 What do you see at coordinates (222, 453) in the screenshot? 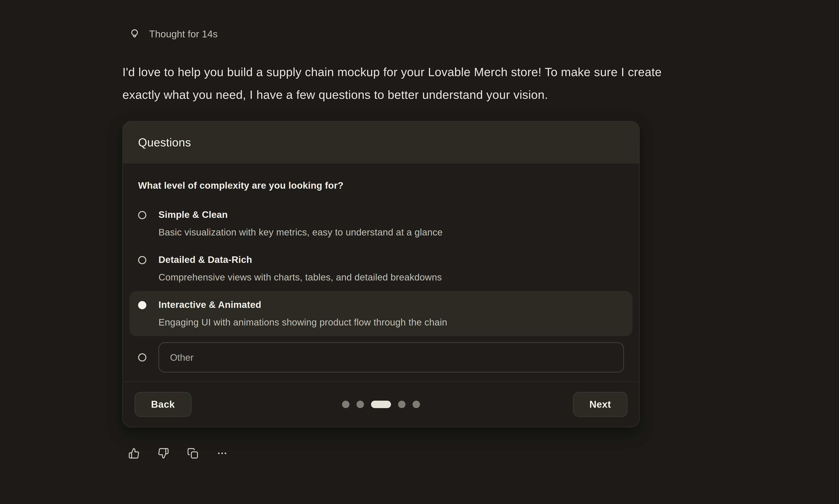
I see `ellipsis-icon` at bounding box center [222, 453].